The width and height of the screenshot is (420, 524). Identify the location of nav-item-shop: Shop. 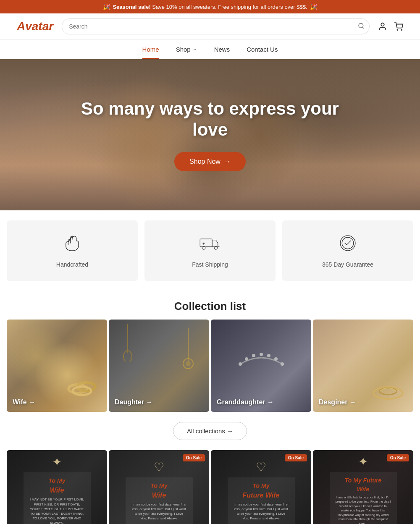
(186, 52).